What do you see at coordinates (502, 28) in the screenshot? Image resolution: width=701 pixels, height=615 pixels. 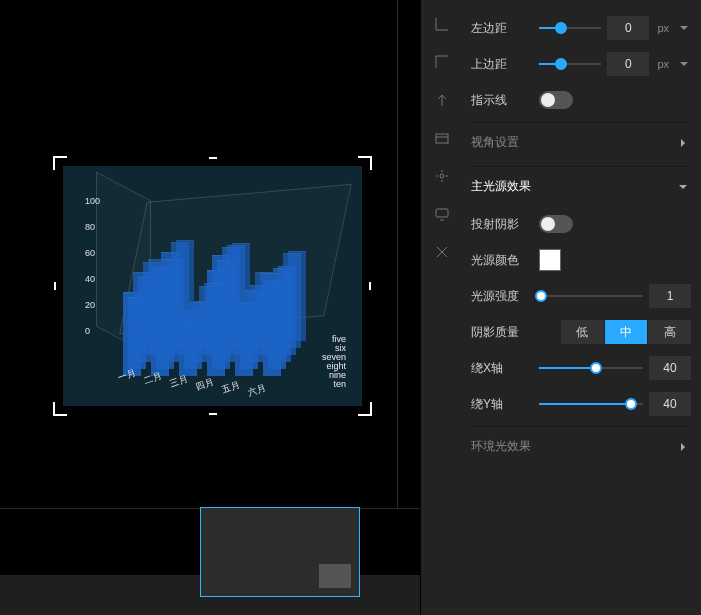 I see `left-margin-label: 左边距` at bounding box center [502, 28].